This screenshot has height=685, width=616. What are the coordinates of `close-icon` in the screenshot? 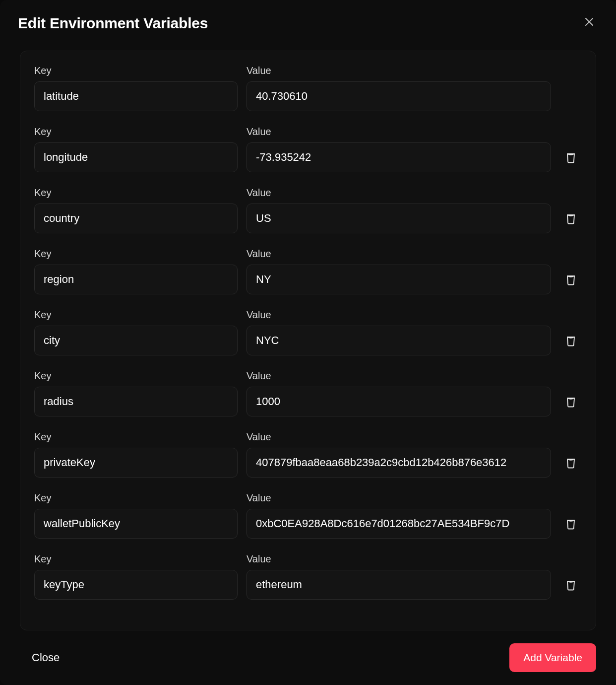 It's located at (589, 22).